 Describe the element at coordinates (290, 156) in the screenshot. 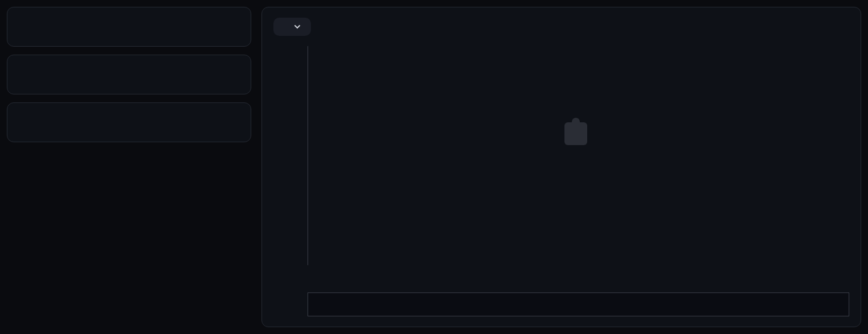

I see `y-axis` at that location.